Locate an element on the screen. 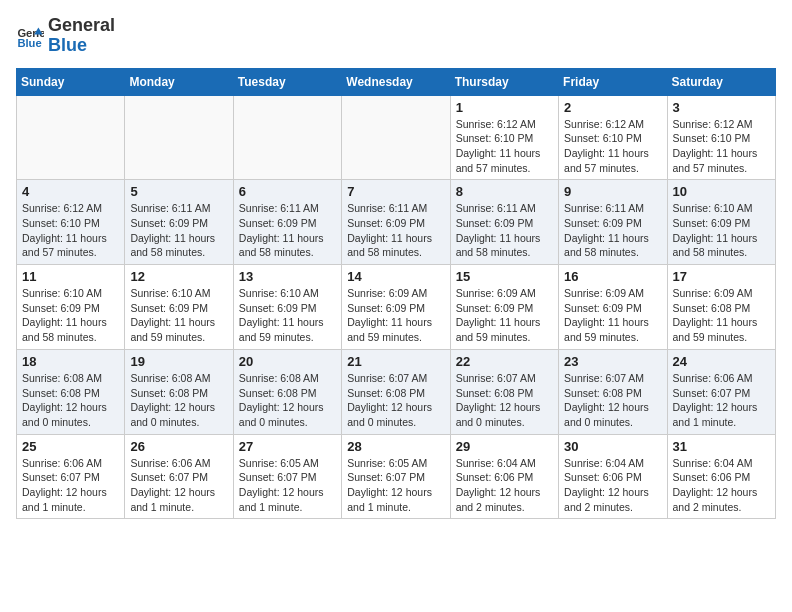  calendar-cell: 3 Sunrise: 6:12 AM Sunset: 6:10 PM Dayli… is located at coordinates (721, 138).